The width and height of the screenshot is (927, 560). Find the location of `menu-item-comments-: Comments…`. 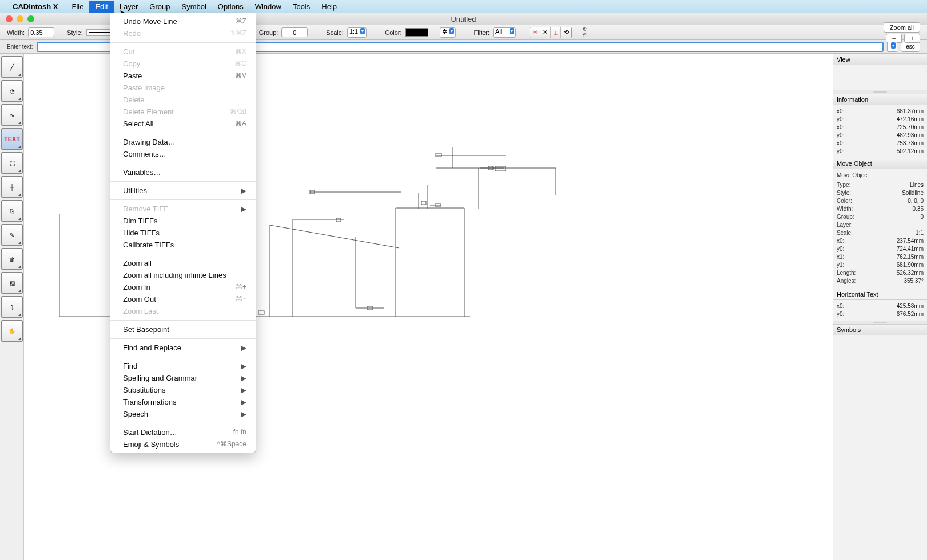

menu-item-comments-: Comments… is located at coordinates (183, 154).